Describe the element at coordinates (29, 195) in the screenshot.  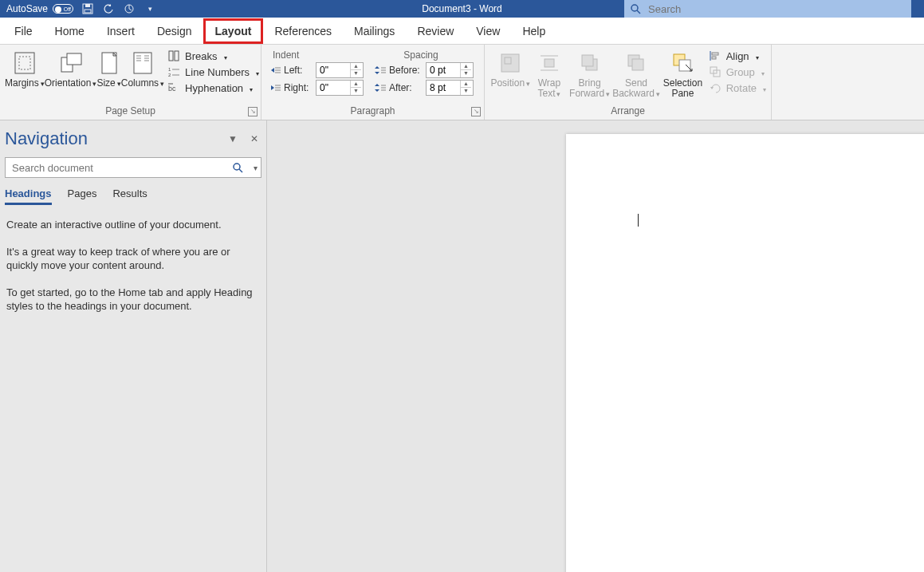
I see `nav-tab-headings: Headings` at that location.